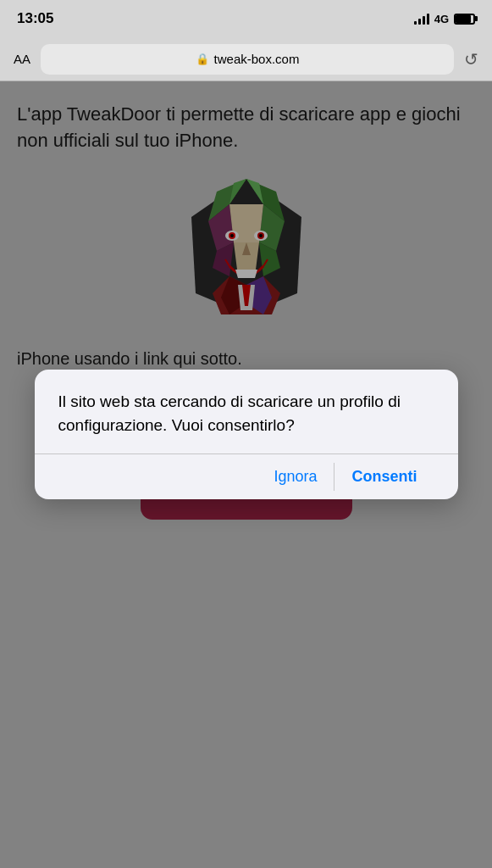 Image resolution: width=492 pixels, height=868 pixels. Describe the element at coordinates (246, 19) in the screenshot. I see `status-bar: 13:05 4G` at that location.